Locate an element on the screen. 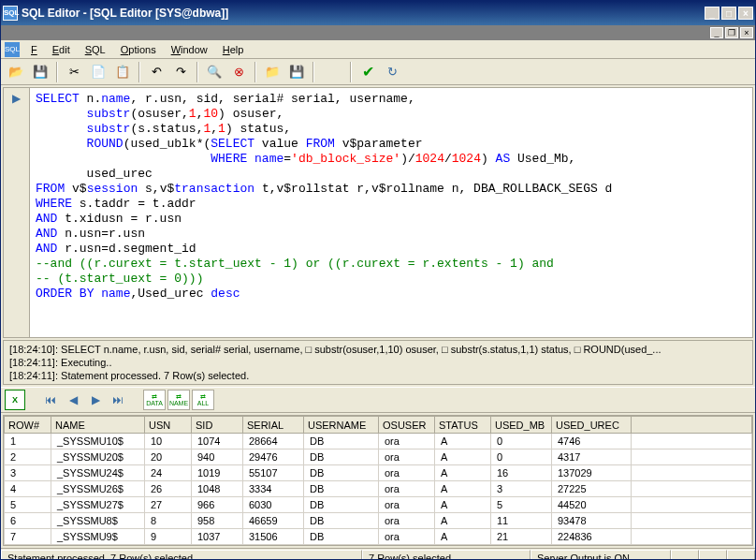  column-header: ROW# is located at coordinates (28, 425).